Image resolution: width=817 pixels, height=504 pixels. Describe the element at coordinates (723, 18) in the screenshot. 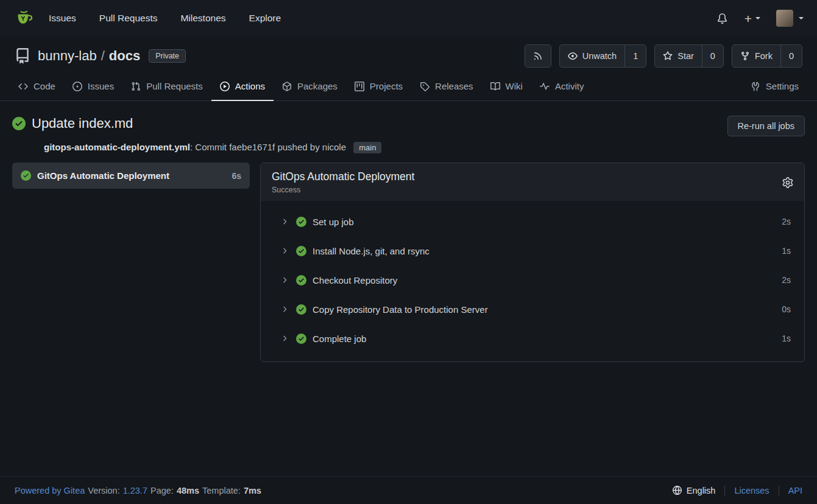

I see `notifications-bell-icon` at that location.